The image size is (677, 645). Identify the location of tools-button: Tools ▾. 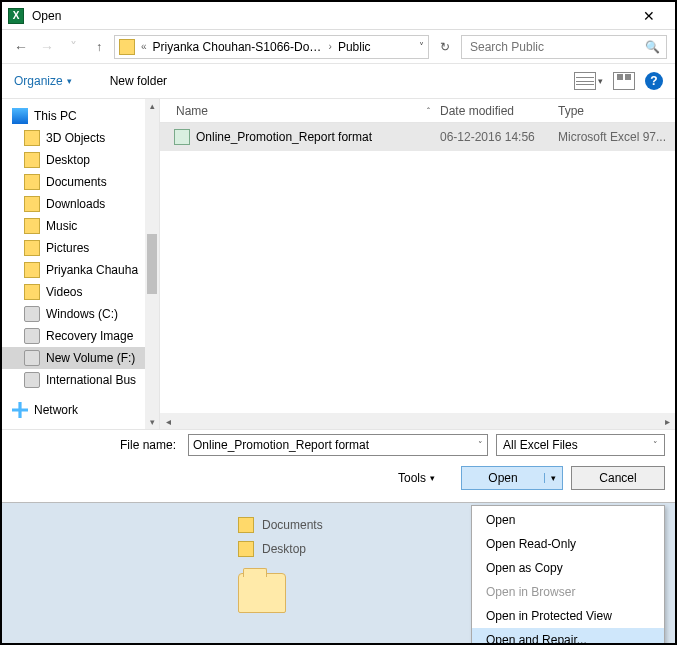
(416, 478).